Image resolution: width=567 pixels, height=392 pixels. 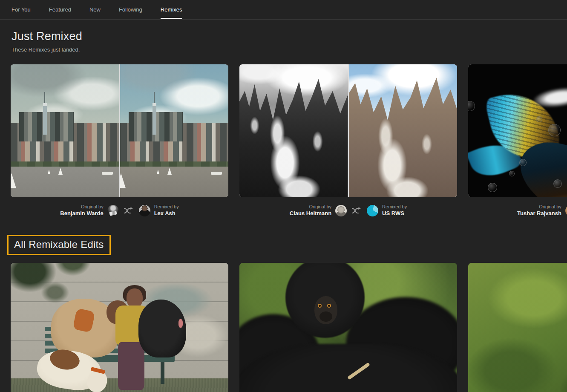 I want to click on original-credit: Original by Tushar Rajvansh, so click(x=539, y=210).